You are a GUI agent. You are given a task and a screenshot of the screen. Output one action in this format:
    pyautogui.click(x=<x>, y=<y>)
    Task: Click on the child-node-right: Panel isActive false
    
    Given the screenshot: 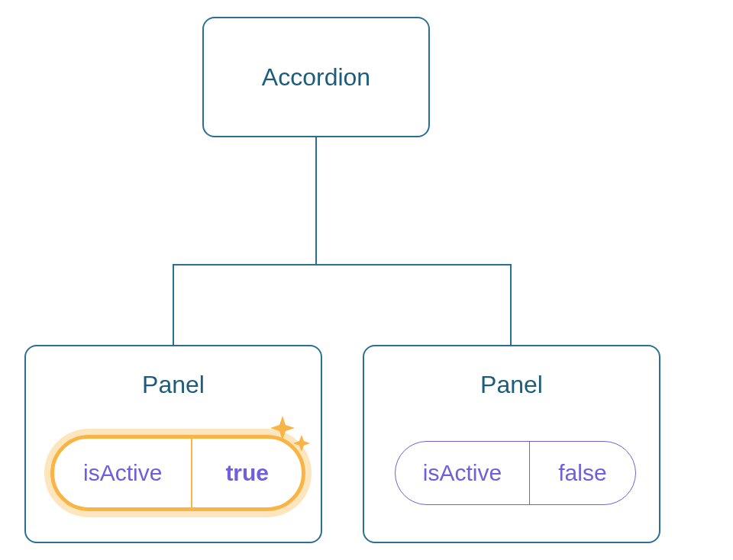 What is the action you would take?
    pyautogui.click(x=512, y=444)
    